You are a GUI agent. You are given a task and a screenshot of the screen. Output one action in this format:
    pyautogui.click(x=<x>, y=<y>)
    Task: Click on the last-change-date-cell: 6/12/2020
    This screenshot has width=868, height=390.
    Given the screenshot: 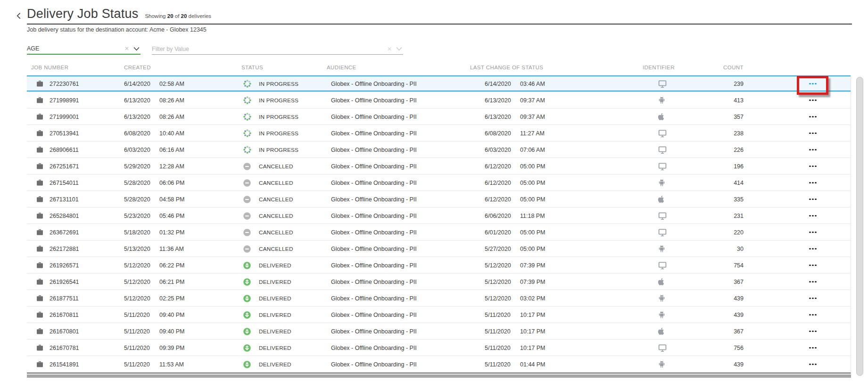 What is the action you would take?
    pyautogui.click(x=498, y=199)
    